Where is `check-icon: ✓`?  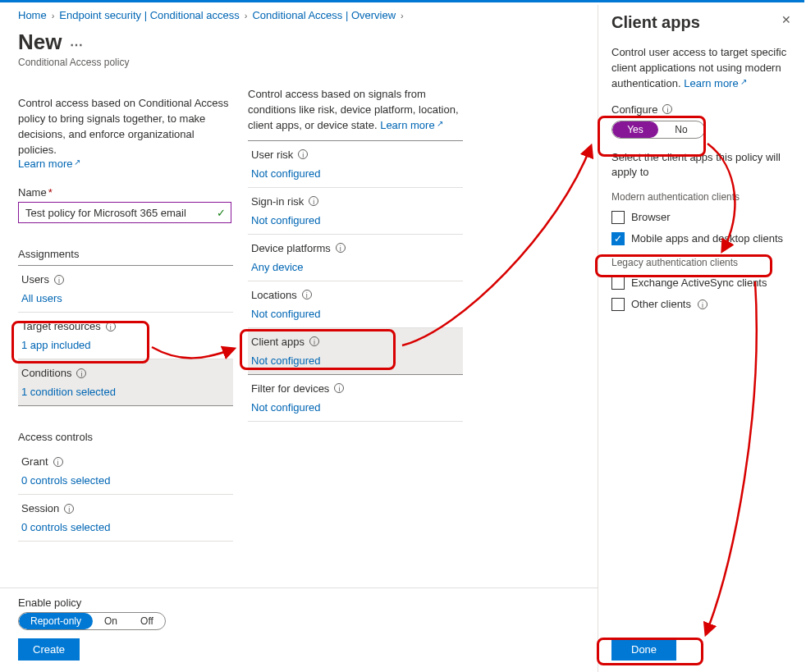 check-icon: ✓ is located at coordinates (222, 213).